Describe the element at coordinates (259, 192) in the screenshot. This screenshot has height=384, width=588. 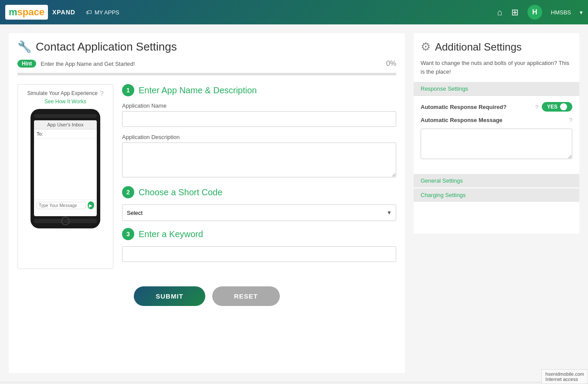
I see `section-2-header: 2 Choose a Short Code` at that location.